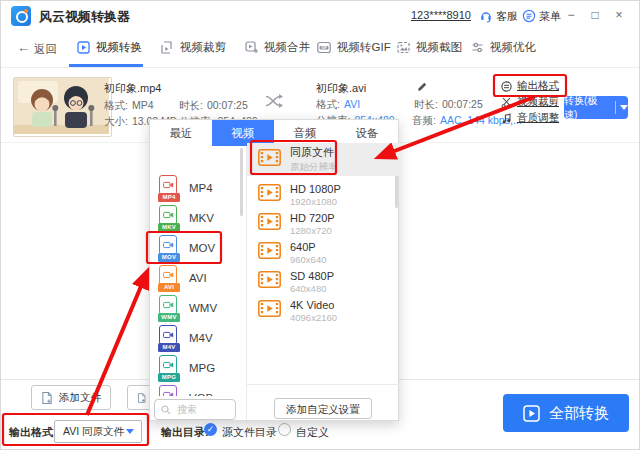 The width and height of the screenshot is (640, 450). Describe the element at coordinates (98, 432) in the screenshot. I see `output-format-select: AVI 同原文件` at that location.